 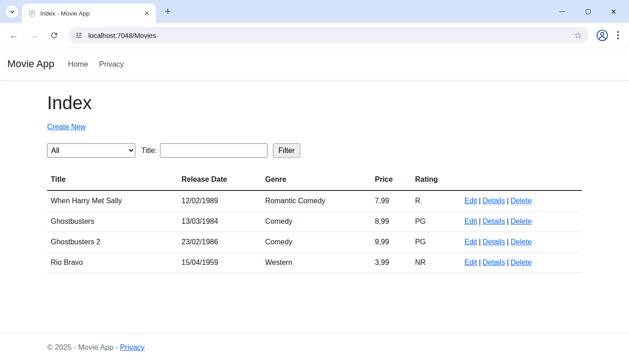 What do you see at coordinates (314, 103) in the screenshot?
I see `page-title: Index` at bounding box center [314, 103].